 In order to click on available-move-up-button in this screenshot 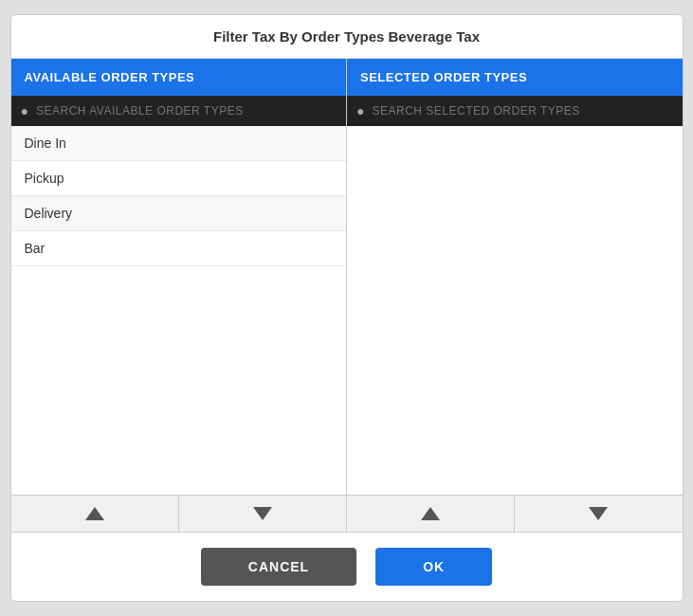, I will do `click(95, 514)`.